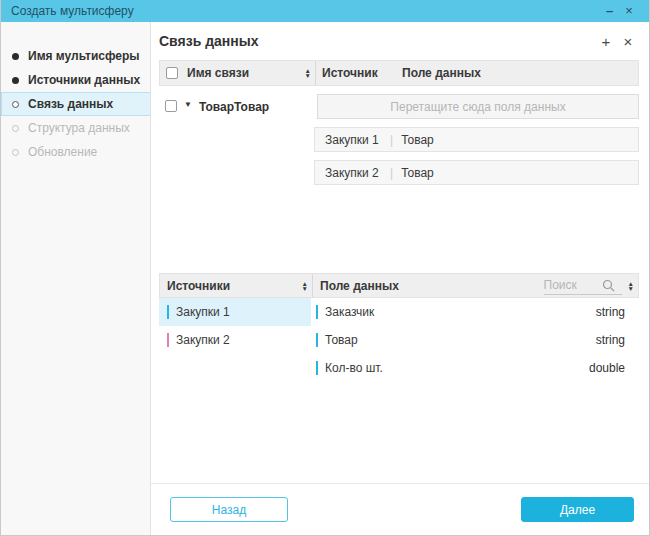  What do you see at coordinates (358, 73) in the screenshot?
I see `links-column-source: Источник` at bounding box center [358, 73].